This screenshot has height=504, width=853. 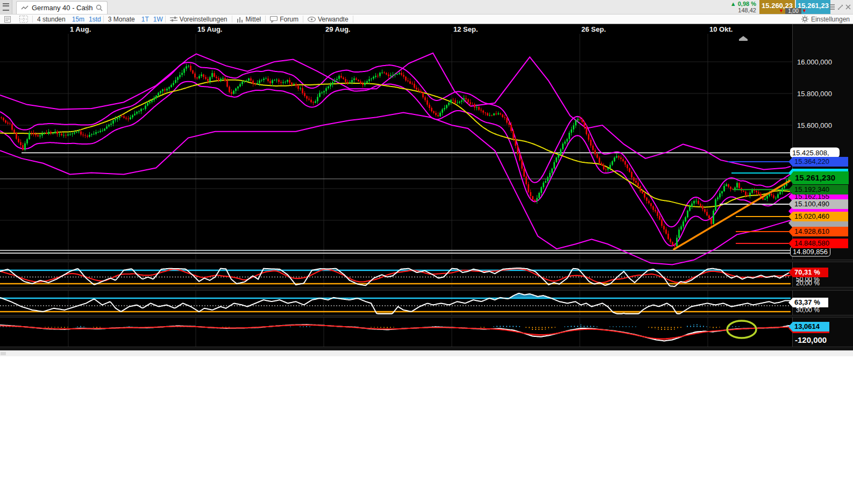 I want to click on verwandte-button: Verwandte, so click(x=328, y=19).